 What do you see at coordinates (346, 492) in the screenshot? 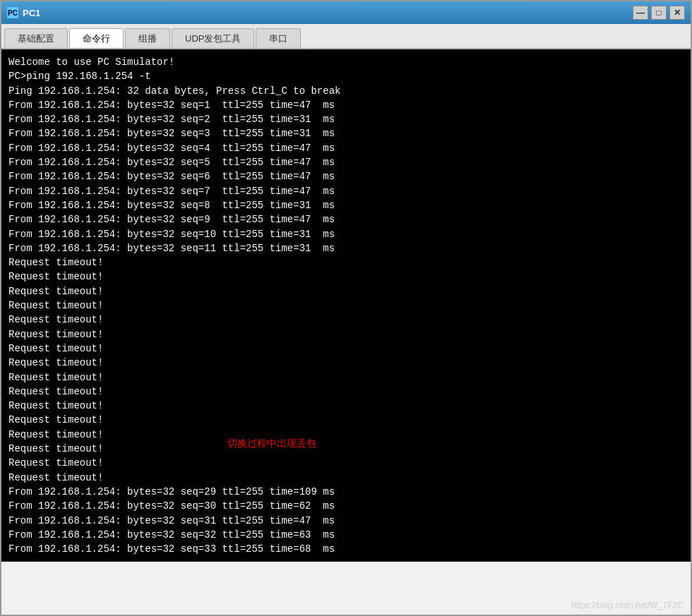
I see `terminal-line: From 192.168.1.254: bytes=32 seq=29 ttl=…` at bounding box center [346, 492].